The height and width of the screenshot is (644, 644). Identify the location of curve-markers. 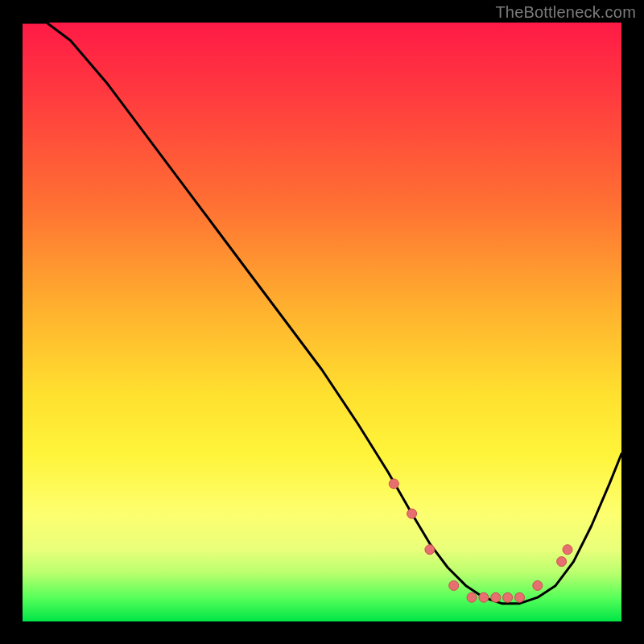
(481, 541).